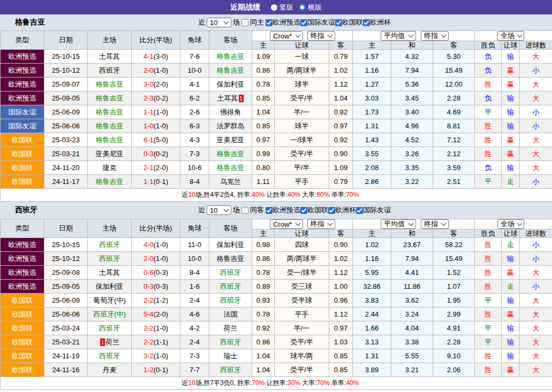 This screenshot has height=392, width=552. I want to click on subcolumn-header-8: 进球数, so click(536, 234).